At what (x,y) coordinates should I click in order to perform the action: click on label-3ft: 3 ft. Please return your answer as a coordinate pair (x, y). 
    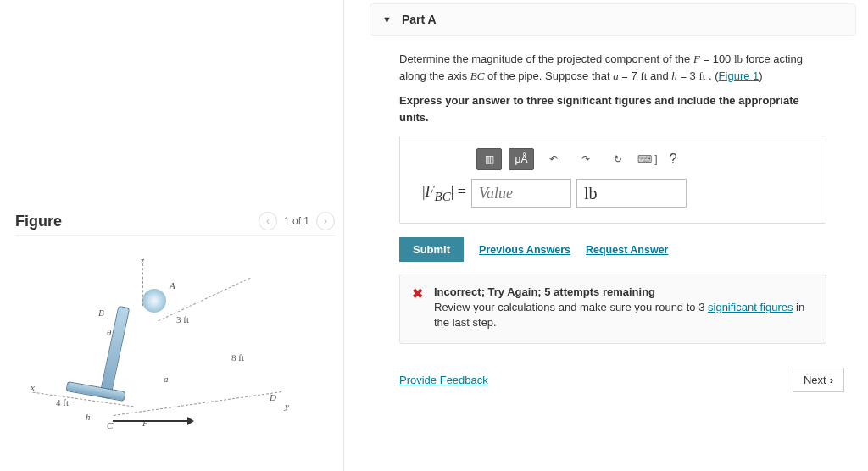
    Looking at the image, I should click on (183, 319).